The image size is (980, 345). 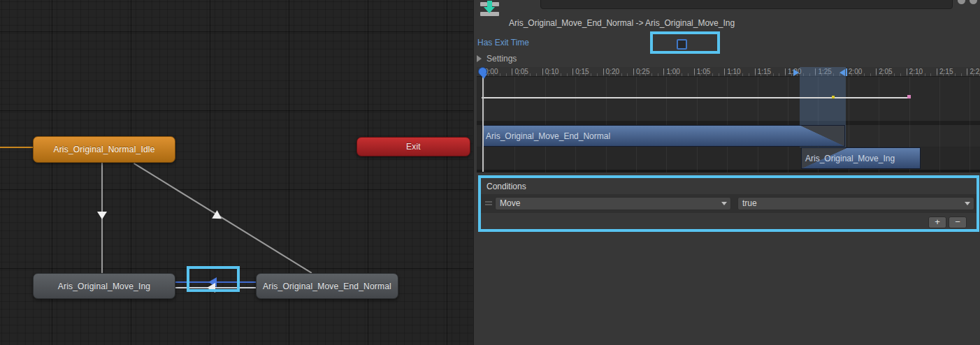 What do you see at coordinates (521, 71) in the screenshot?
I see `ruler-tick-label: 0:05` at bounding box center [521, 71].